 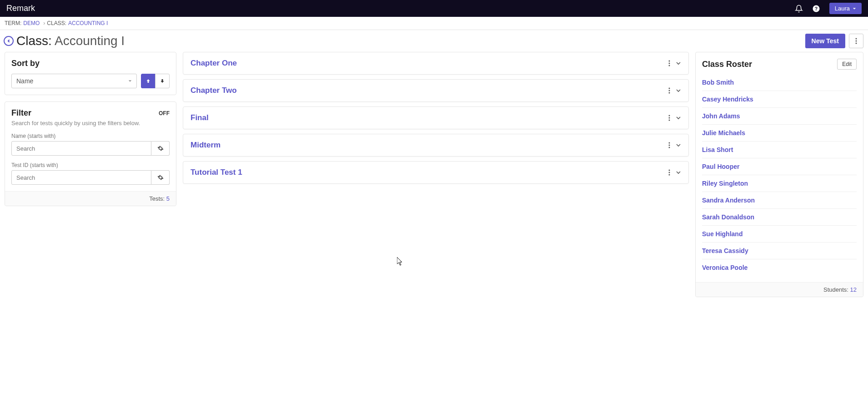 What do you see at coordinates (148, 81) in the screenshot?
I see `sort-asc-button` at bounding box center [148, 81].